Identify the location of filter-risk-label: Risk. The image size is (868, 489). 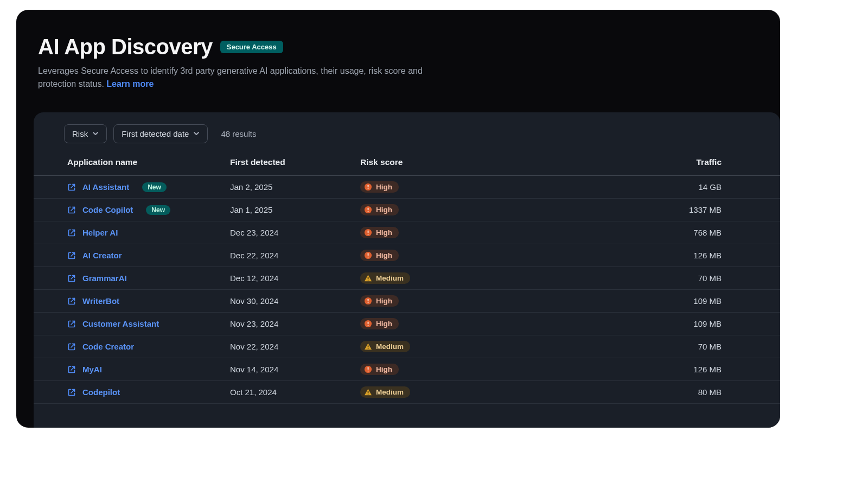
(80, 134).